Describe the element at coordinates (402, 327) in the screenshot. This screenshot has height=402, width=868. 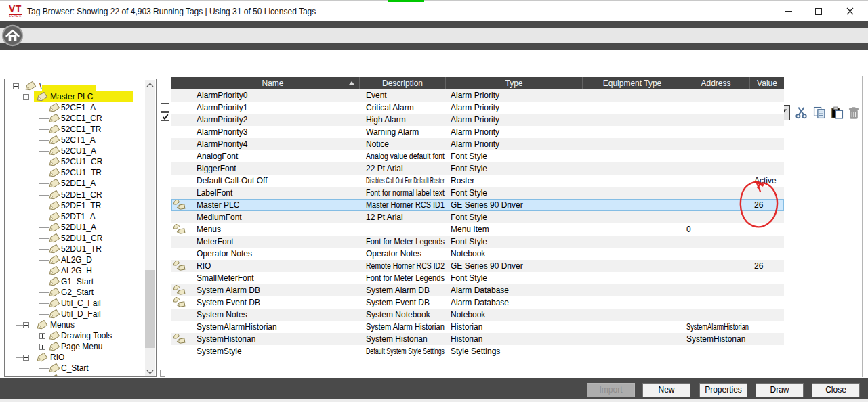
I see `cell-description: System Alarm Historian` at that location.